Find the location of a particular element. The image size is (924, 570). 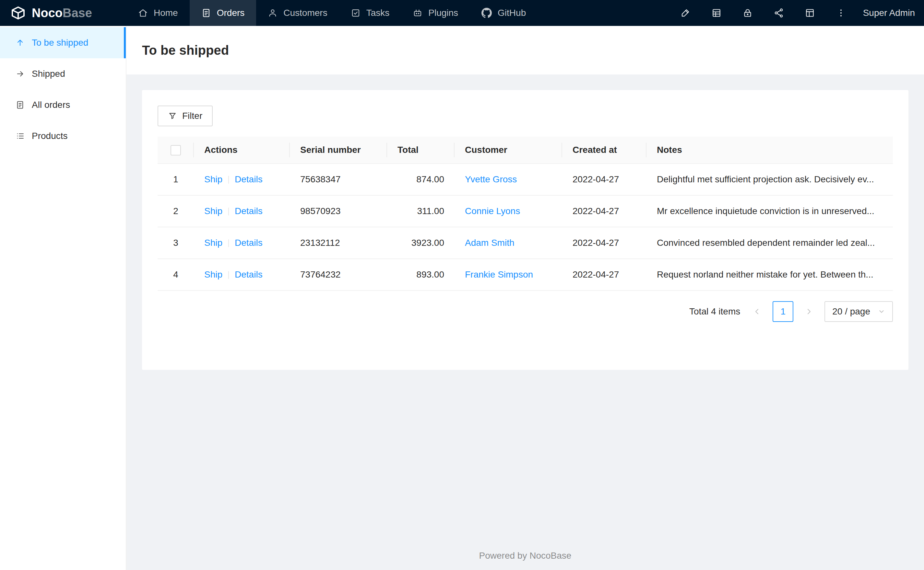

sidebar-item-products: Products is located at coordinates (63, 136).